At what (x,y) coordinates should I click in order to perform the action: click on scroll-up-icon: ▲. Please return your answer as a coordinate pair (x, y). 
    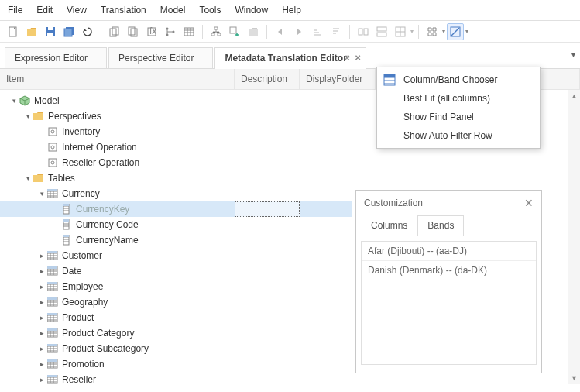
    Looking at the image, I should click on (575, 96).